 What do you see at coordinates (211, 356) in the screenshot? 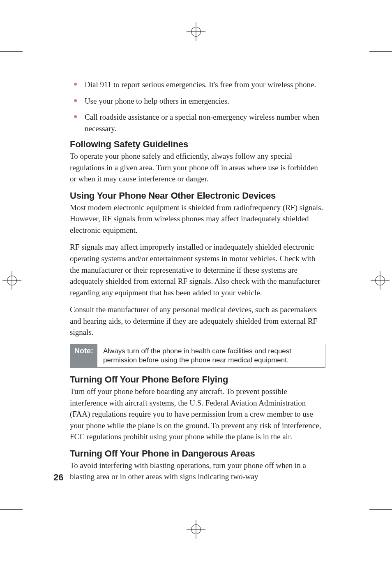
I see `note-text: Always turn off the phone in health care…` at bounding box center [211, 356].